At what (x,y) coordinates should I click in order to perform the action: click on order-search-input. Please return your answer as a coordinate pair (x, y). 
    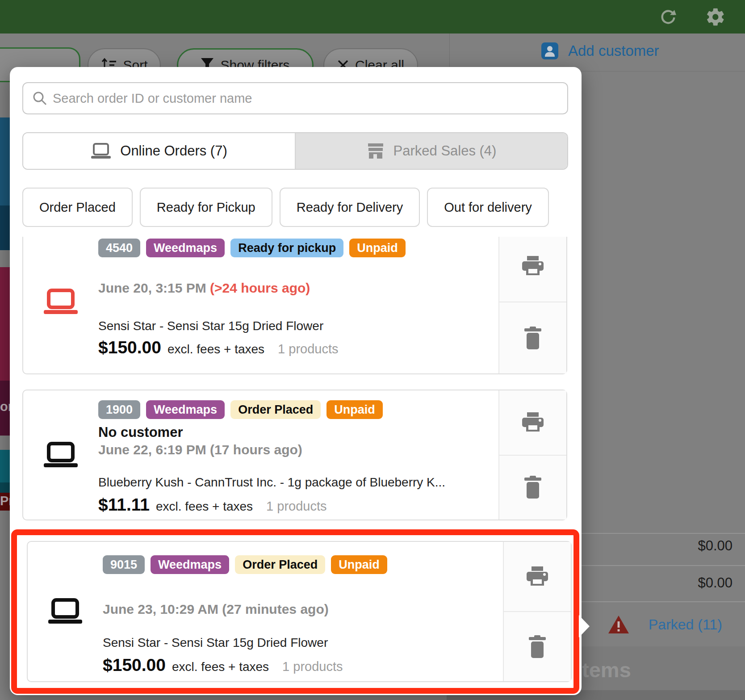
    Looking at the image, I should click on (295, 98).